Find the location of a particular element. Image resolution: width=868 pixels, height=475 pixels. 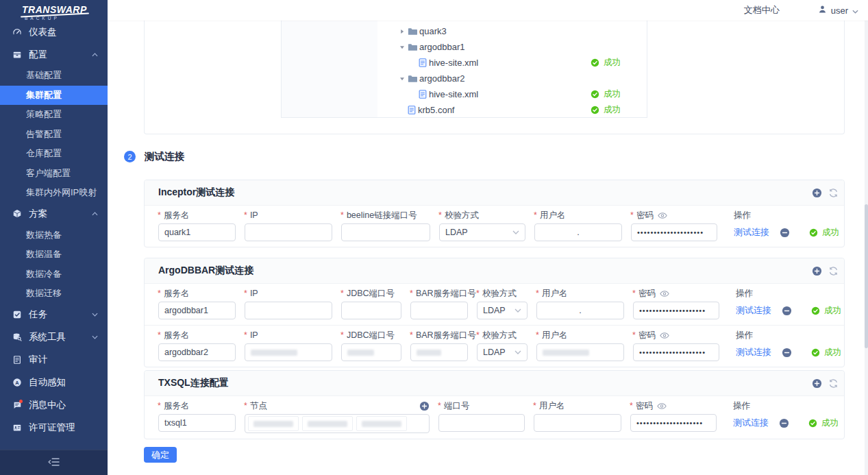

sidebar-item-4: 策略配置 is located at coordinates (53, 115).